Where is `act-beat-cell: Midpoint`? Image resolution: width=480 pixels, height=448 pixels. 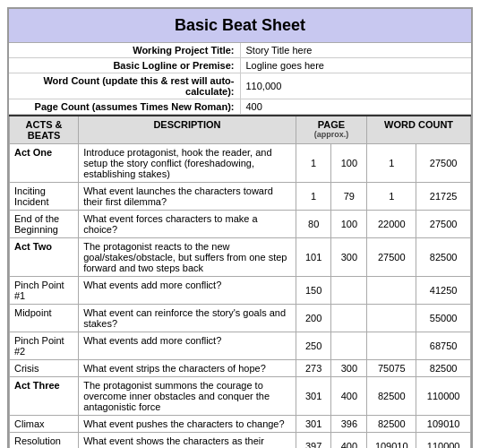 act-beat-cell: Midpoint is located at coordinates (45, 319).